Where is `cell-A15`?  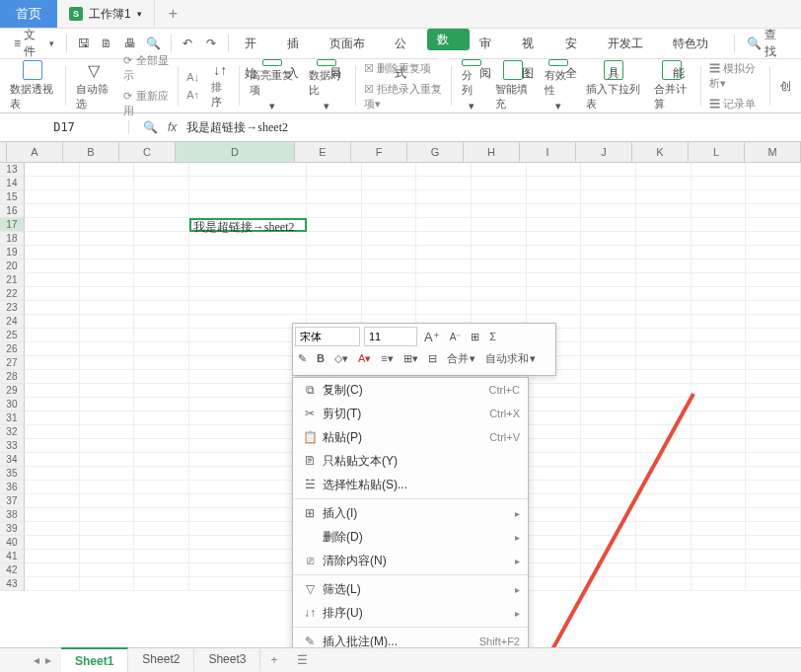 cell-A15 is located at coordinates (52, 197).